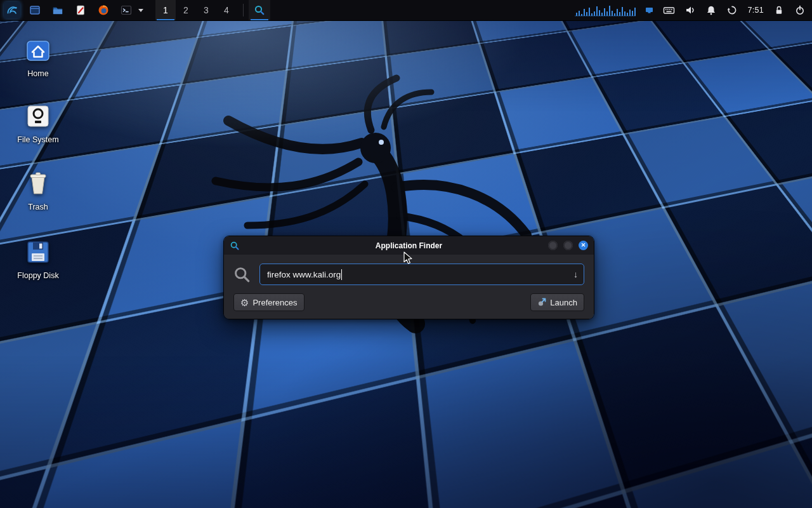 This screenshot has width=812, height=508. What do you see at coordinates (38, 51) in the screenshot?
I see `home-icon` at bounding box center [38, 51].